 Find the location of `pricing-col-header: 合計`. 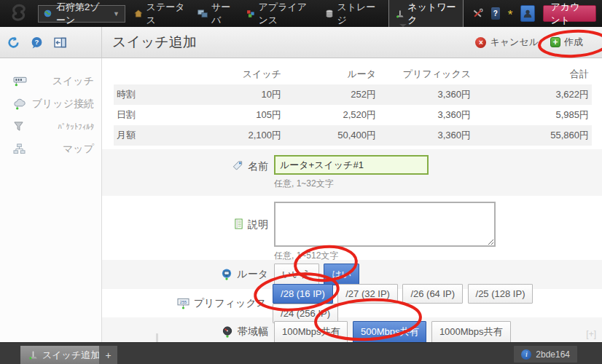

pricing-col-header: 合計 is located at coordinates (533, 74).